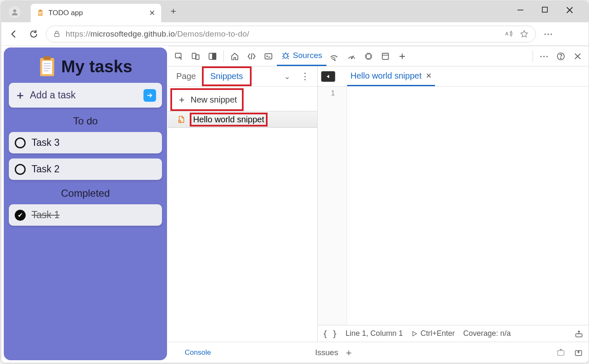  What do you see at coordinates (45, 215) in the screenshot?
I see `task-label: Task 1` at bounding box center [45, 215].